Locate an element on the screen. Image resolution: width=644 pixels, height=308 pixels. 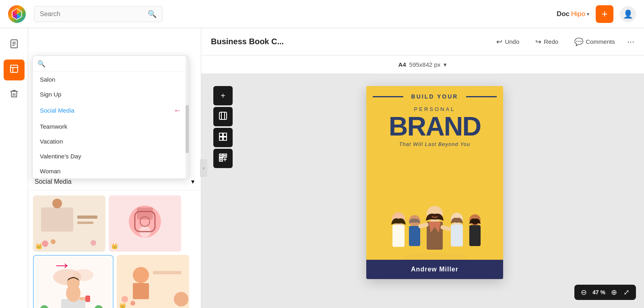
image-grid: 👑 👑 is located at coordinates (114, 249).